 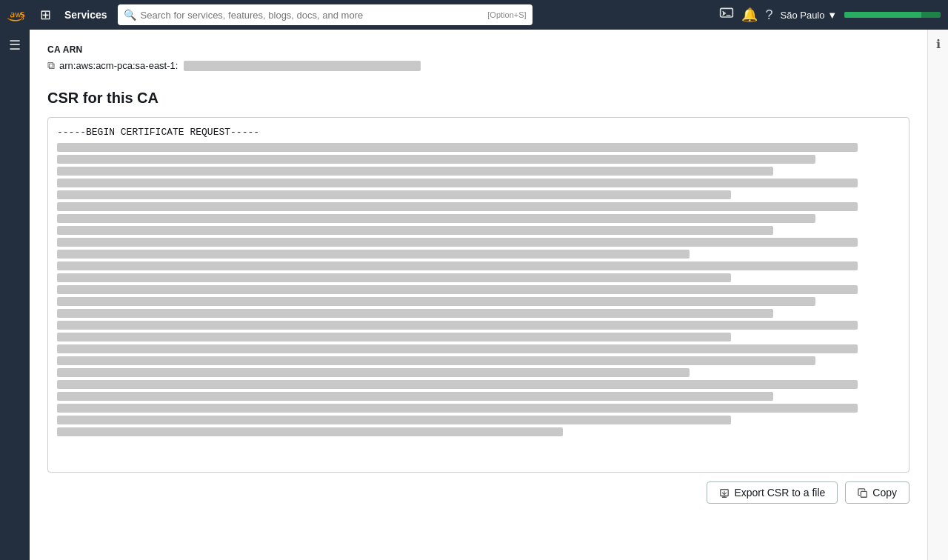 I want to click on help-icon: ?, so click(x=769, y=15).